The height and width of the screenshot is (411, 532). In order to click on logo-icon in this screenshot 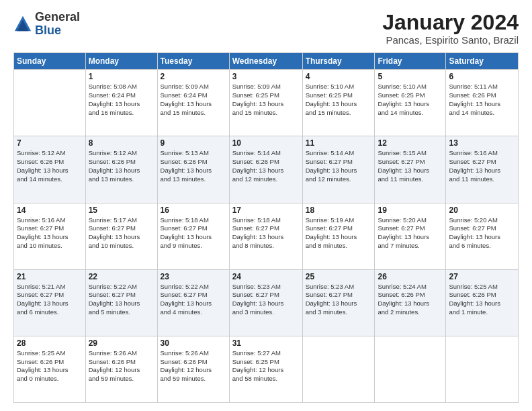, I will do `click(23, 24)`.